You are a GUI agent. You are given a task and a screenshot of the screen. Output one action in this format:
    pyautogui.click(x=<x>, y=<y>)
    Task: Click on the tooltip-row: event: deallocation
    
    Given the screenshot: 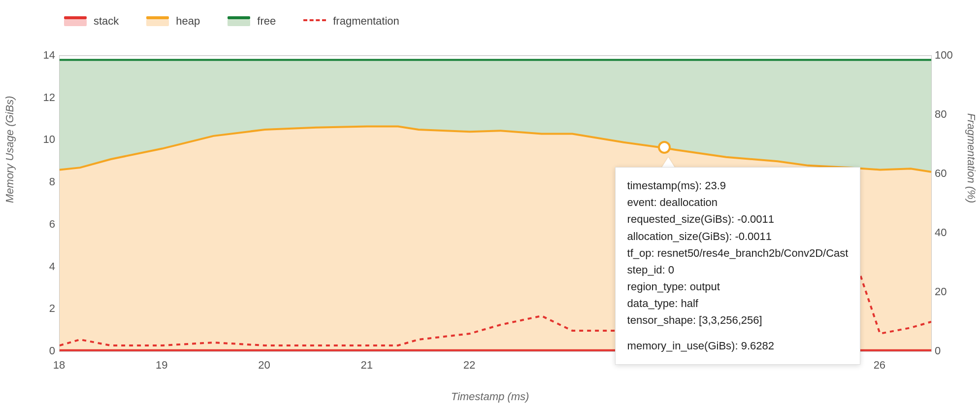 What is the action you would take?
    pyautogui.click(x=738, y=203)
    